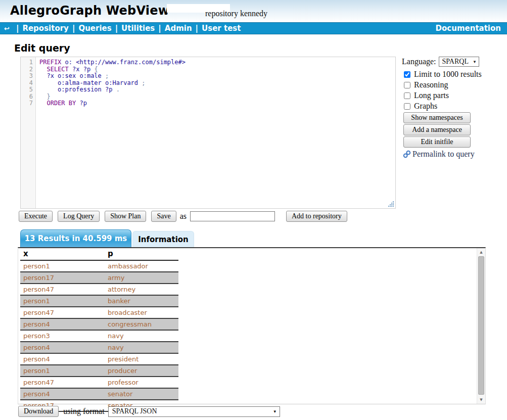  Describe the element at coordinates (142, 254) in the screenshot. I see `column-header-p: p` at that location.